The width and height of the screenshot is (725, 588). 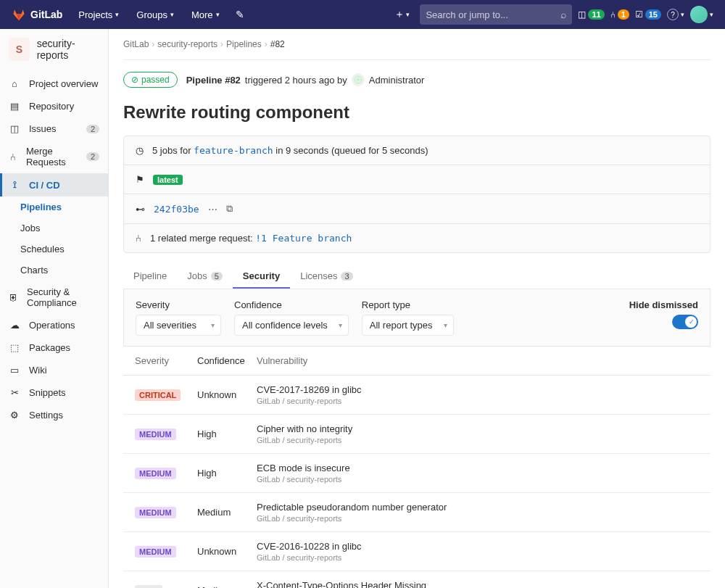 I want to click on search-input, so click(x=493, y=15).